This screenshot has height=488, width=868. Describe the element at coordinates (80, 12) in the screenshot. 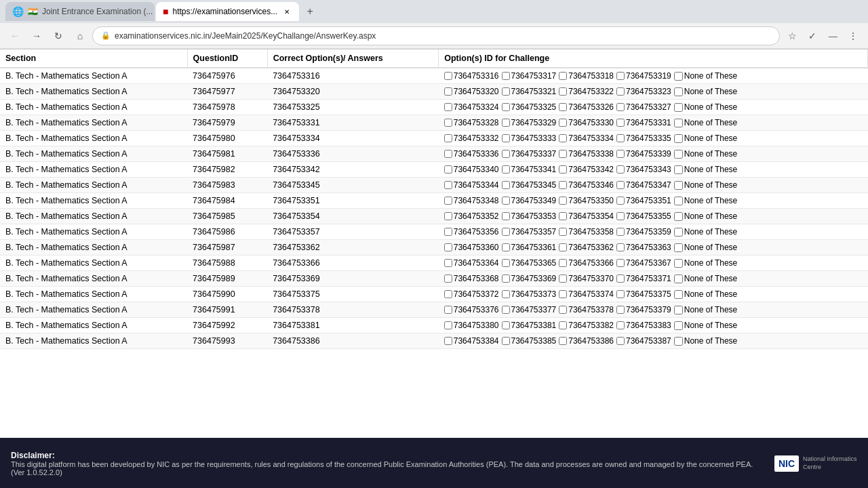

I see `tab-1: 🌐 🇮🇳 Joint Entrance Examination (... ✕` at that location.